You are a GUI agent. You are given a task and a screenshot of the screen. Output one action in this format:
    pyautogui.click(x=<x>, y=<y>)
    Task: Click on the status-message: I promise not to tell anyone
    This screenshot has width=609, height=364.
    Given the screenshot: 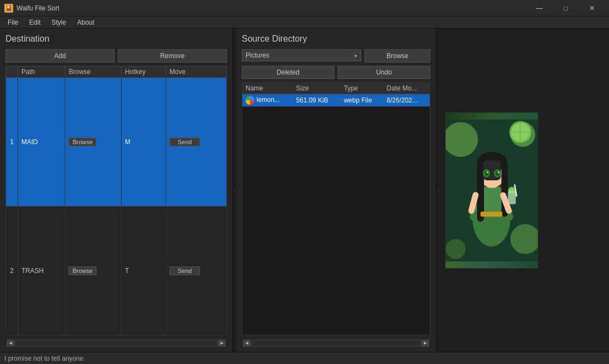 What is the action you would take?
    pyautogui.click(x=44, y=359)
    